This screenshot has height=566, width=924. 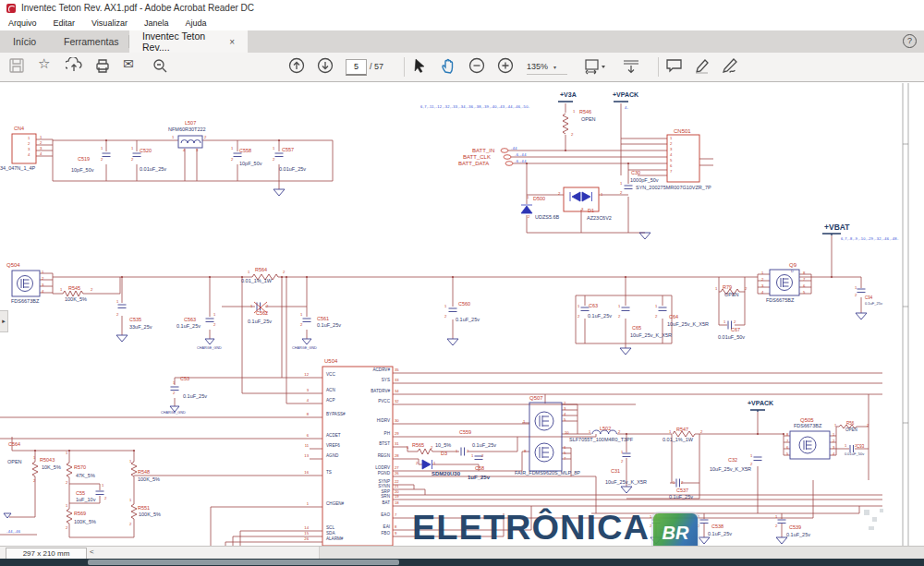 What do you see at coordinates (74, 66) in the screenshot?
I see `share-upload-icon` at bounding box center [74, 66].